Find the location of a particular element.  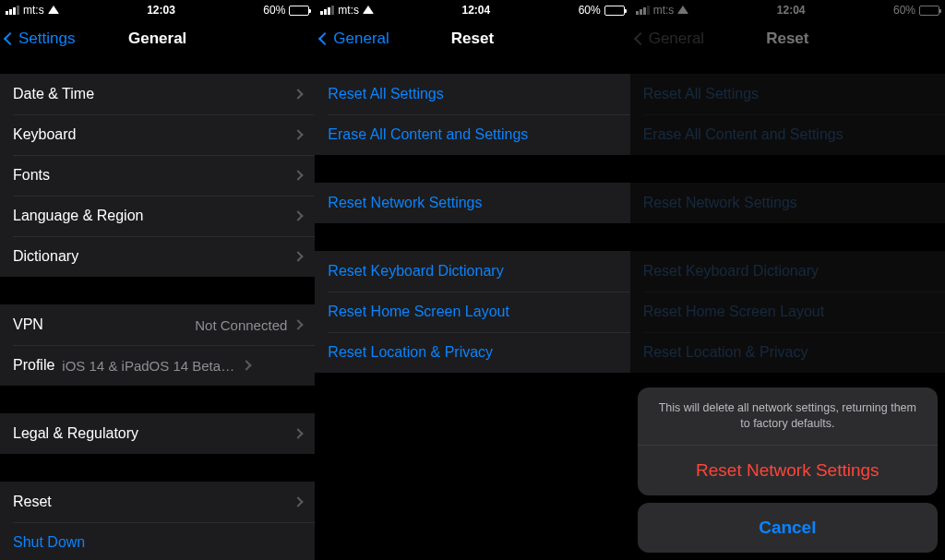

status-bar: mt:s 12:03 60% is located at coordinates (157, 9).